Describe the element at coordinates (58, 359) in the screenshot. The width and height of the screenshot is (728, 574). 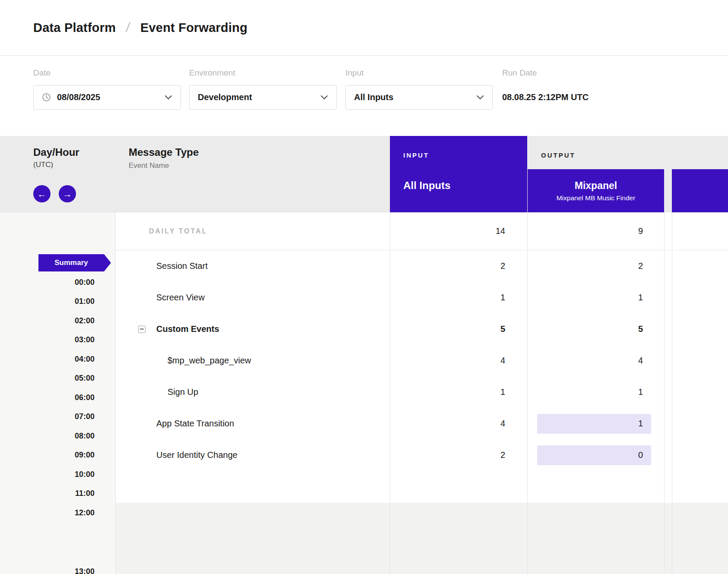
I see `hour-row: 04:00` at that location.